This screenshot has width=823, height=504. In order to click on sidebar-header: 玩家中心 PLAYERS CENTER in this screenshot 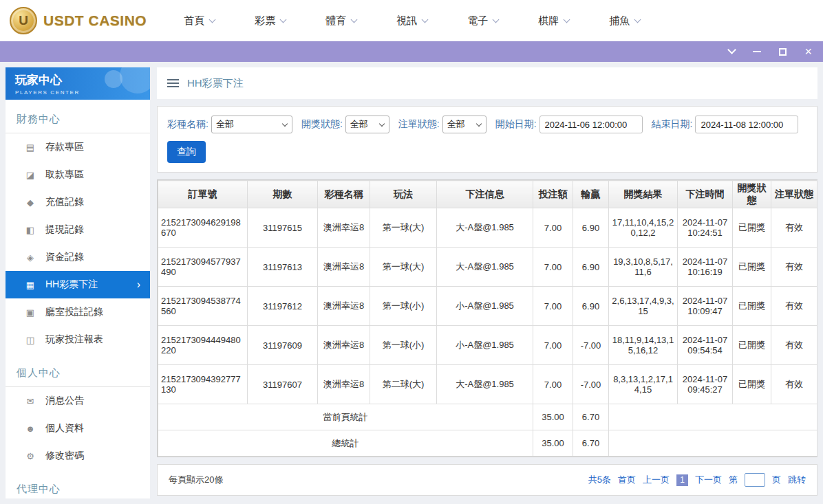, I will do `click(78, 84)`.